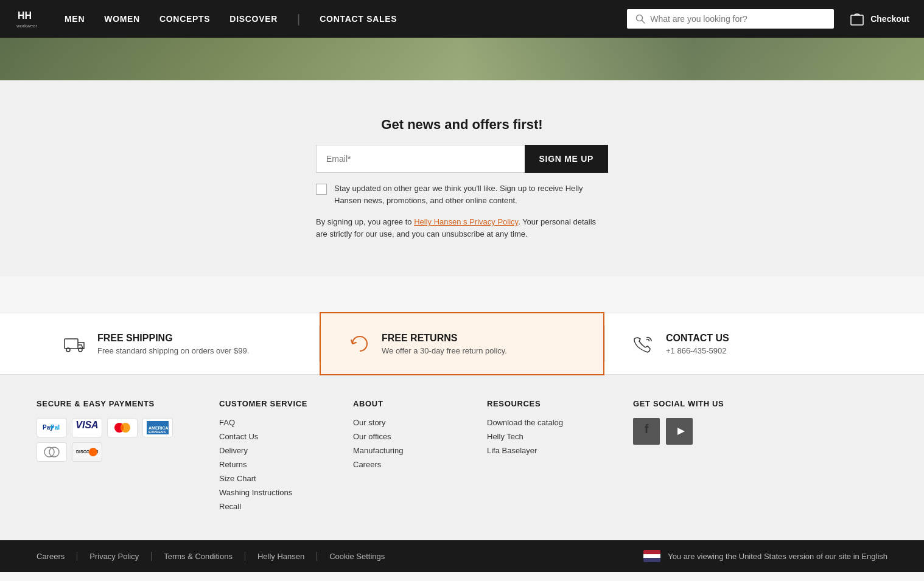 This screenshot has width=924, height=581. Describe the element at coordinates (652, 560) in the screenshot. I see `flag-bot` at that location.